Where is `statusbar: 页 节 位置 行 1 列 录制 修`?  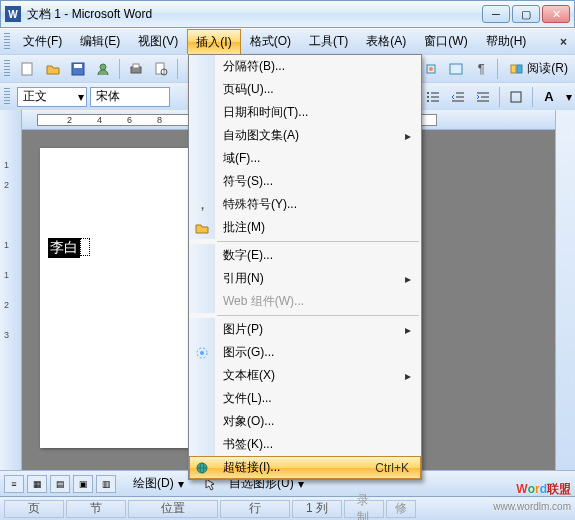
statusbar: 页 节 位置 行 1 列 录制 修 is located at coordinates (288, 508).